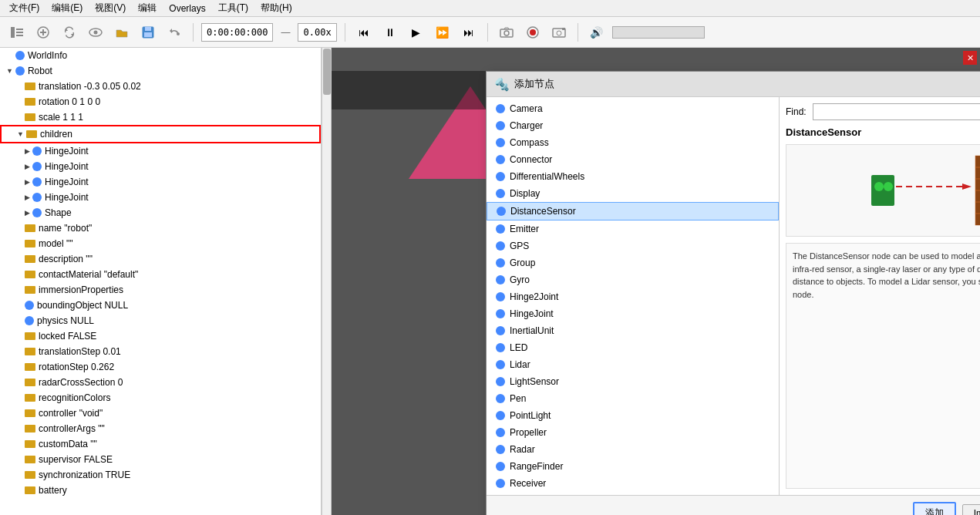 This screenshot has height=515, width=980. I want to click on dialog-list-item: InertialUnit, so click(632, 331).